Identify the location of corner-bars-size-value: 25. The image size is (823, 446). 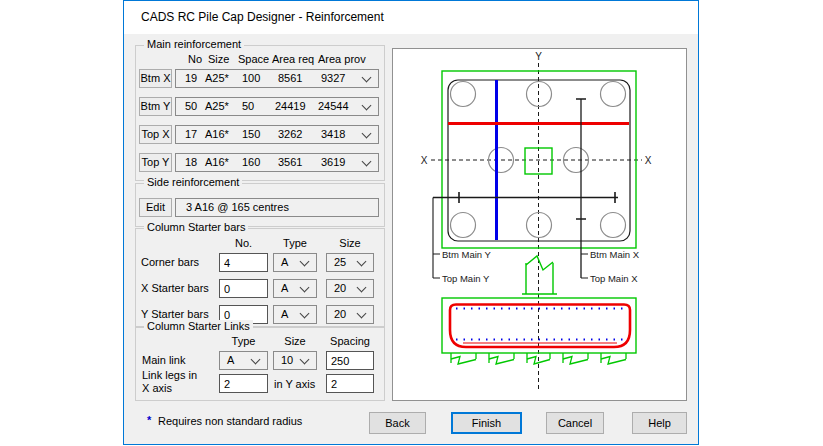
(340, 262).